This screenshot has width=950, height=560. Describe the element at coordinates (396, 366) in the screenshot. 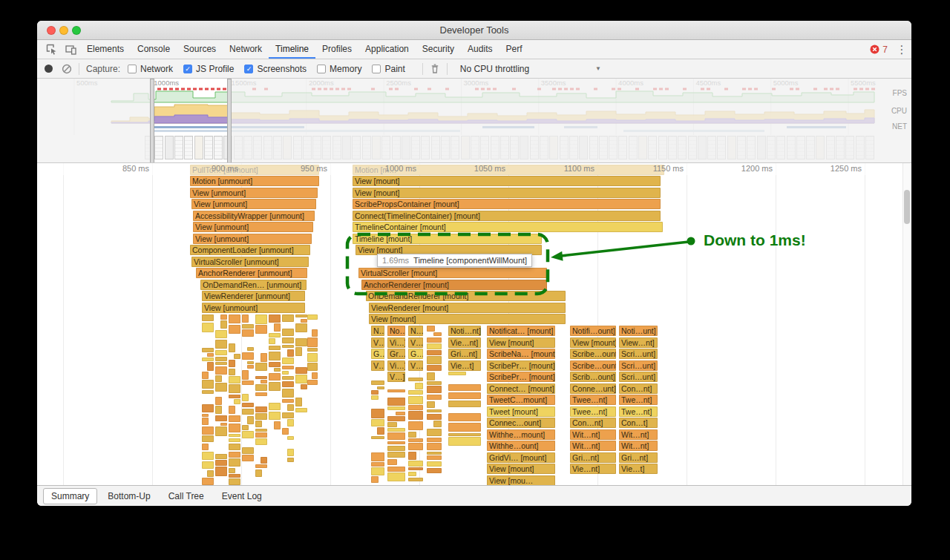

I see `flame-bar: Vi…]` at that location.